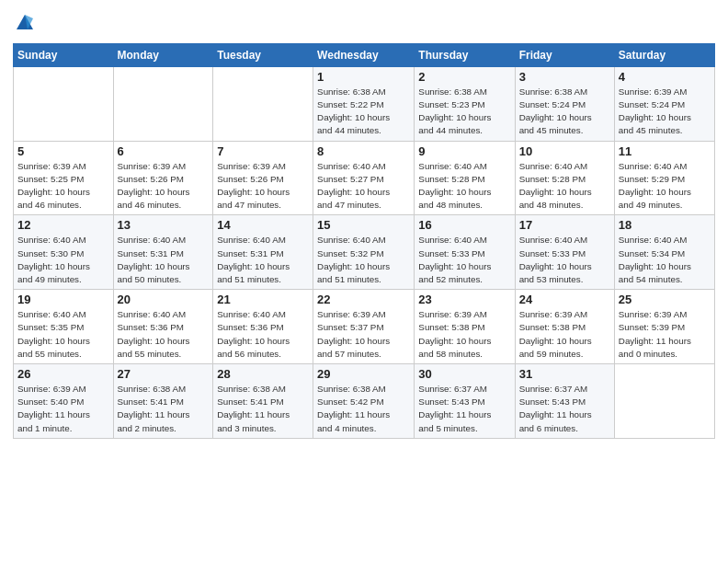 This screenshot has width=728, height=563. What do you see at coordinates (464, 300) in the screenshot?
I see `day-number: 23` at bounding box center [464, 300].